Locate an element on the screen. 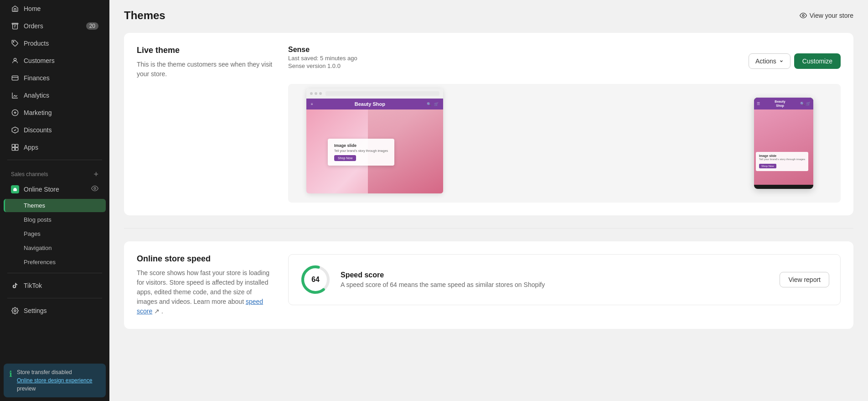 The image size is (868, 401). sidebar-item-customers-label: Customers is located at coordinates (39, 61).